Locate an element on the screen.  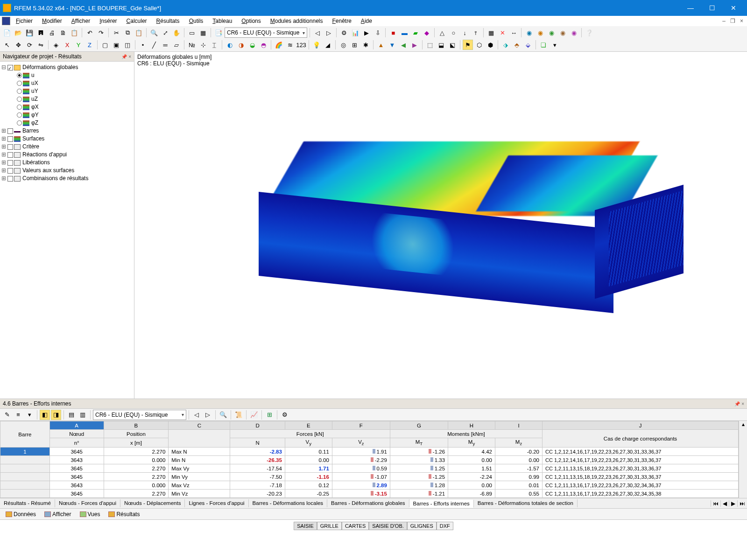
loadcase-combo: CR6 - ELU (EQU) - Sismique is located at coordinates (266, 33).